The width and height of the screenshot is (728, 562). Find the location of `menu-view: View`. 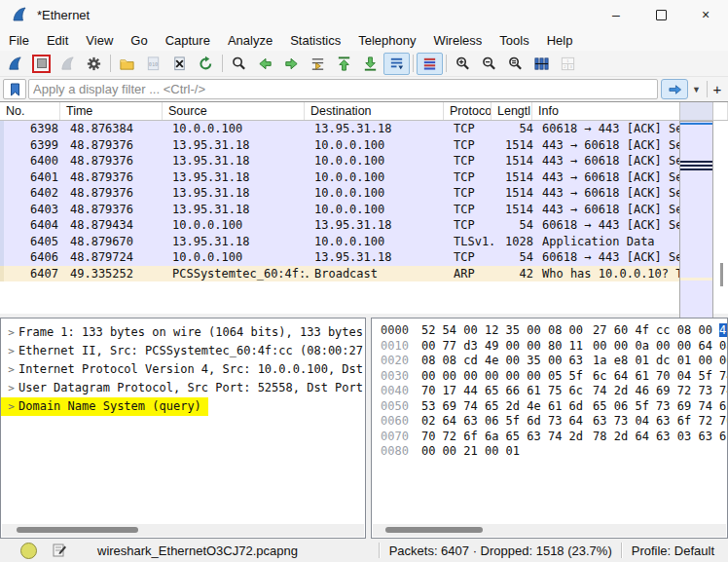

menu-view: View is located at coordinates (99, 41).